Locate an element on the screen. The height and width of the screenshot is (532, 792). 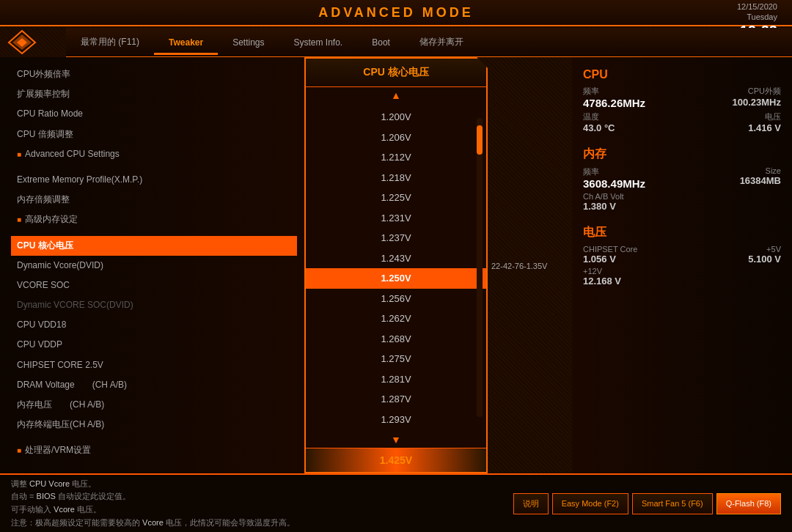
bottom-desc-line: 注意：极高超频设定可能需要较高的 Vcore 电压，此情况可能会导致温度升高。 is located at coordinates (263, 523).